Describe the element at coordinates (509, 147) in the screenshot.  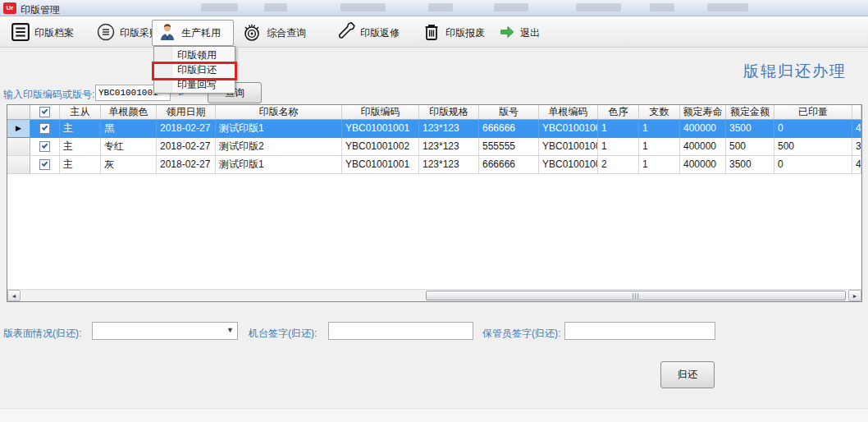
I see `table-cell: 555555` at that location.